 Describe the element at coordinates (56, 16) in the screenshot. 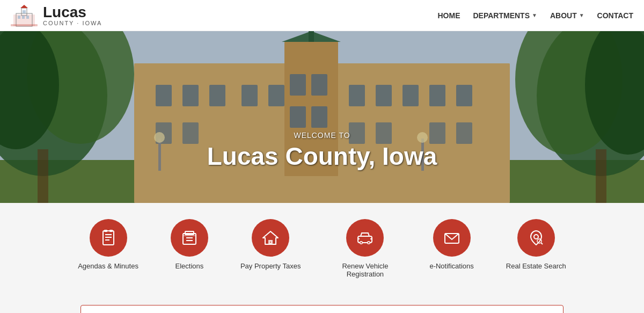

I see `logo: Lucas COUNTY · IOWA` at that location.